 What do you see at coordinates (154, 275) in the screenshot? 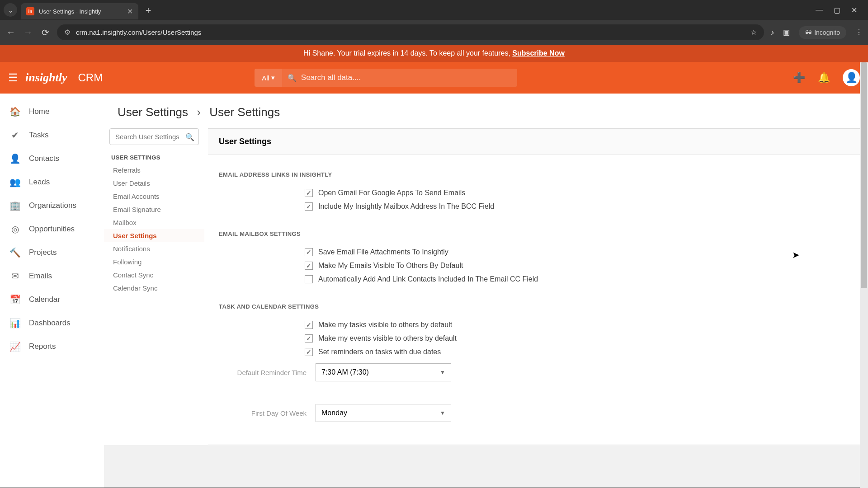
I see `settings-link-contact-sync: Contact Sync` at bounding box center [154, 275].